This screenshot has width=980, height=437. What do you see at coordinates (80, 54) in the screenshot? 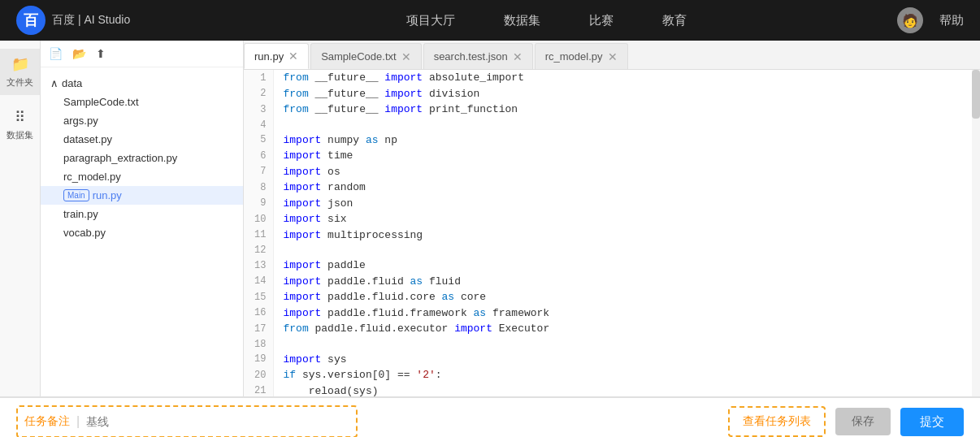
I see `new-folder-btn: 📂` at bounding box center [80, 54].